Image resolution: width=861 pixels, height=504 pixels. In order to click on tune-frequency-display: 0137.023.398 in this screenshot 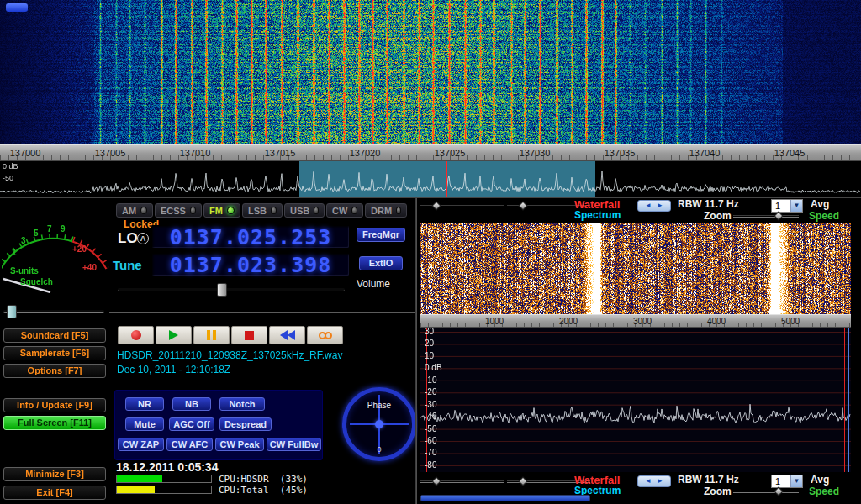, I will do `click(251, 265)`.